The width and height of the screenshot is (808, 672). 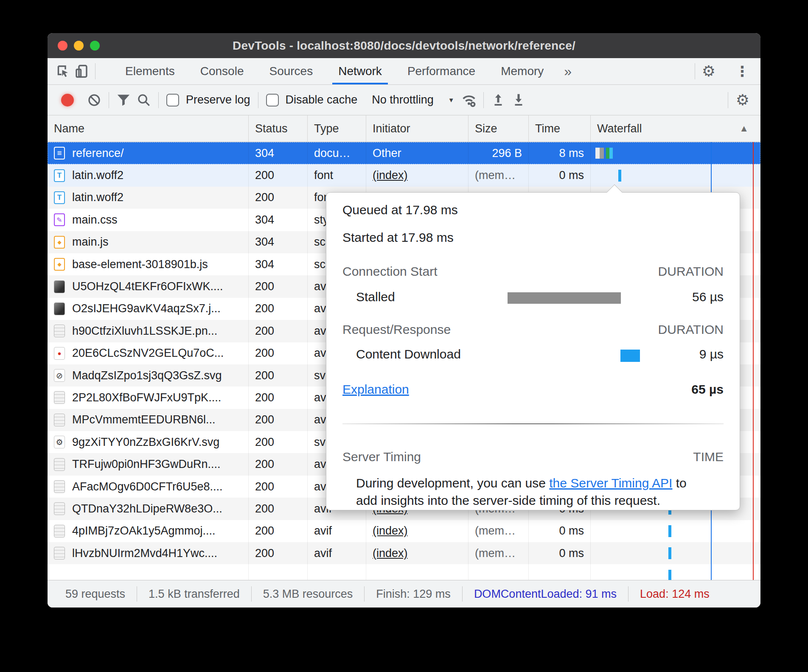 I want to click on waterfall-tick, so click(x=670, y=531).